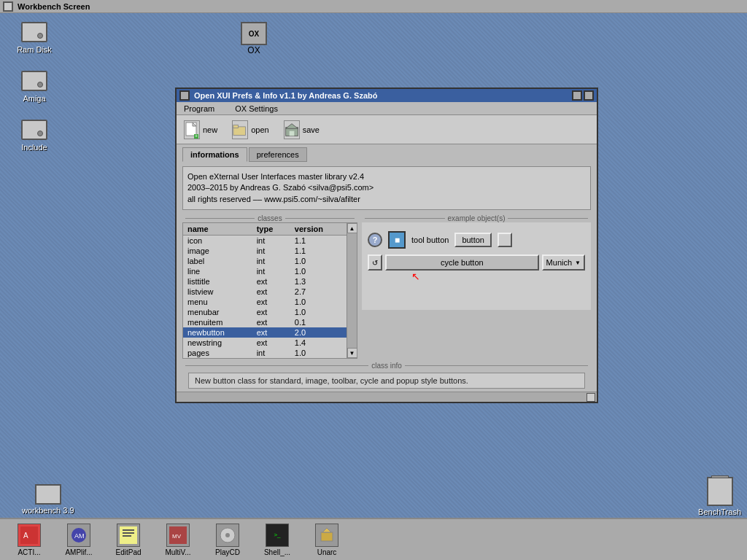 This screenshot has height=560, width=747. Describe the element at coordinates (589, 96) in the screenshot. I see `window-maximize-button` at that location.